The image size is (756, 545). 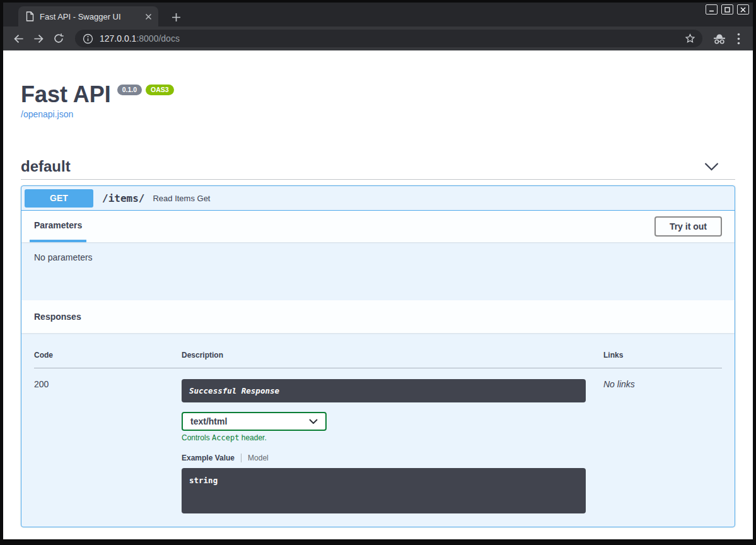 What do you see at coordinates (59, 198) in the screenshot?
I see `get-method-badge: GET` at bounding box center [59, 198].